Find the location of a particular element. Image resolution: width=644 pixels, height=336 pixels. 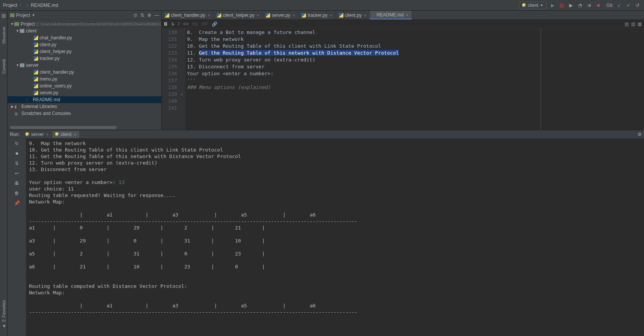

pin-button: 📌 is located at coordinates (17, 203).